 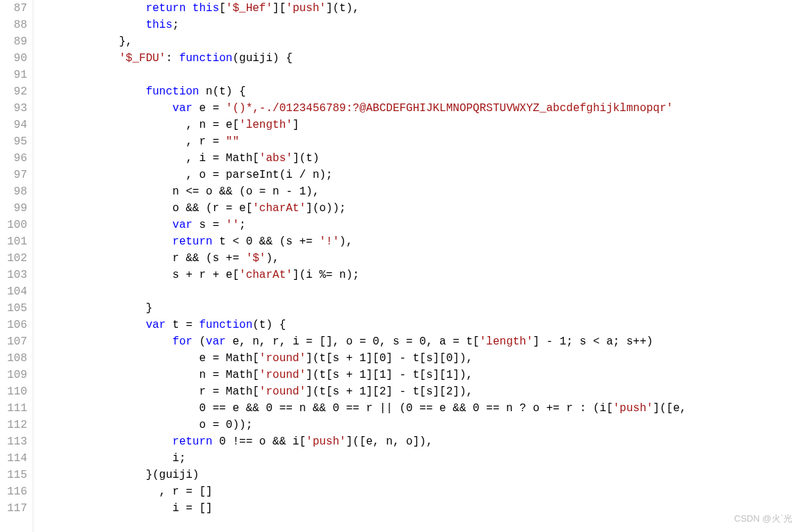 What do you see at coordinates (17, 266) in the screenshot?
I see `line-gutter: 8788899091929394959697989910010110210310…` at bounding box center [17, 266].